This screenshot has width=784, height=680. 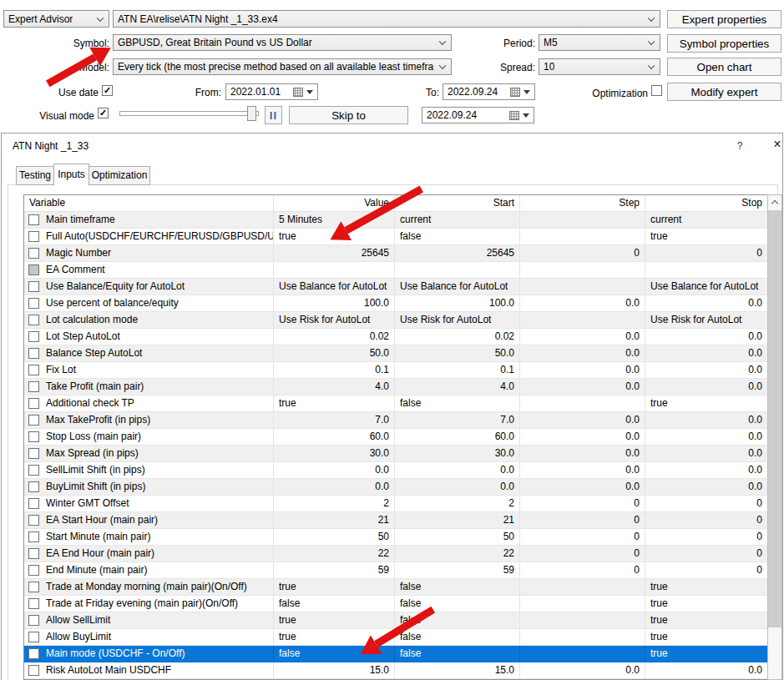 What do you see at coordinates (396, 237) in the screenshot?
I see `table-row: Full Auto(USDCHF/EURCHF/EURUSD/GBPUSD/US…` at bounding box center [396, 237].